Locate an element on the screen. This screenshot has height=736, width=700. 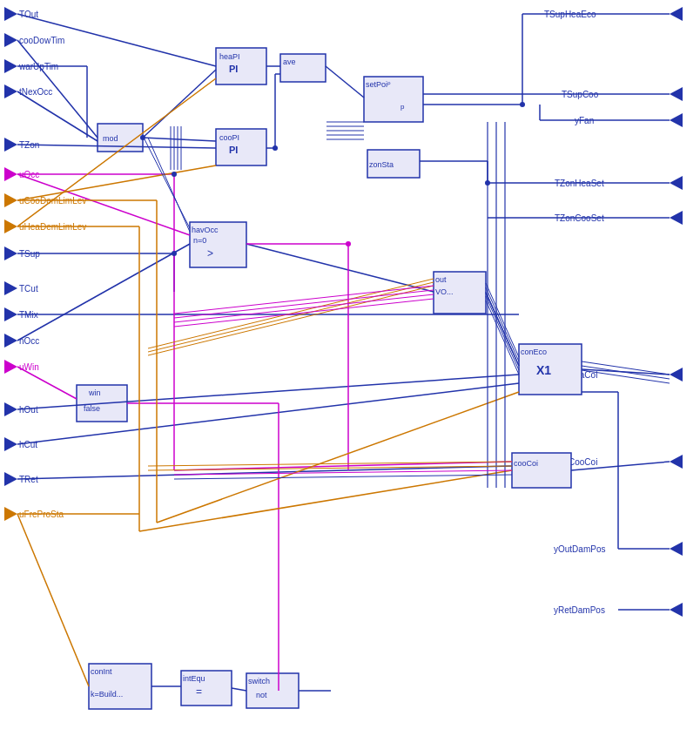
block-ave-label: ave is located at coordinates (289, 62).